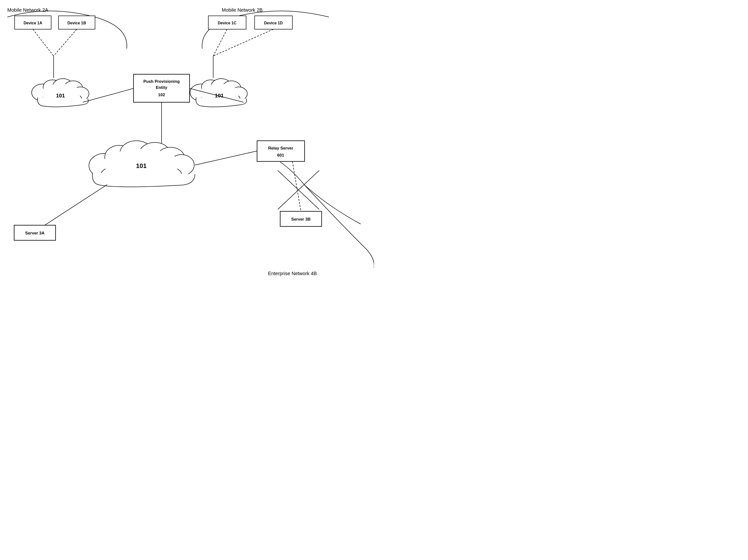  What do you see at coordinates (281, 148) in the screenshot?
I see `relay-server-label1: Relay Server` at bounding box center [281, 148].